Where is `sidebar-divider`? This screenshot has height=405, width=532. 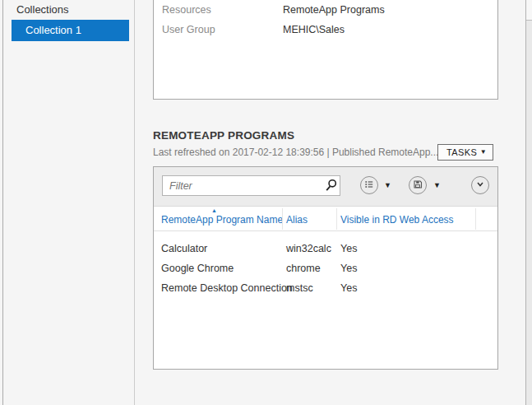 sidebar-divider is located at coordinates (135, 202).